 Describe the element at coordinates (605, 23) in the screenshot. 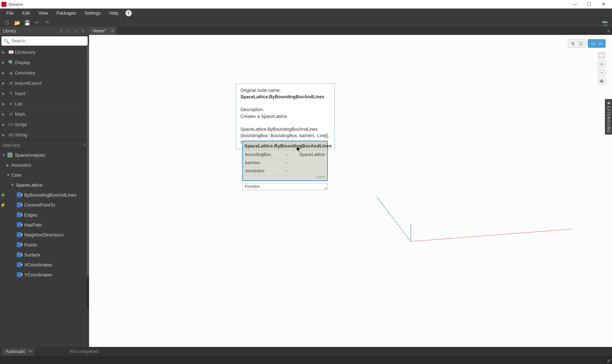

I see `screenshot-button: 📷` at that location.